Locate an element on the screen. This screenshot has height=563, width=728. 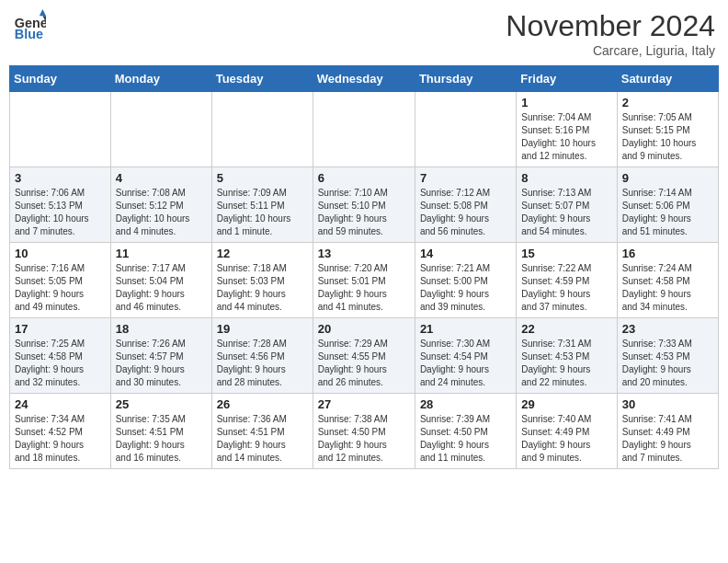
calendar-cell: 23Sunrise: 7:33 AM Sunset: 4:53 PM Dayli… is located at coordinates (667, 356).